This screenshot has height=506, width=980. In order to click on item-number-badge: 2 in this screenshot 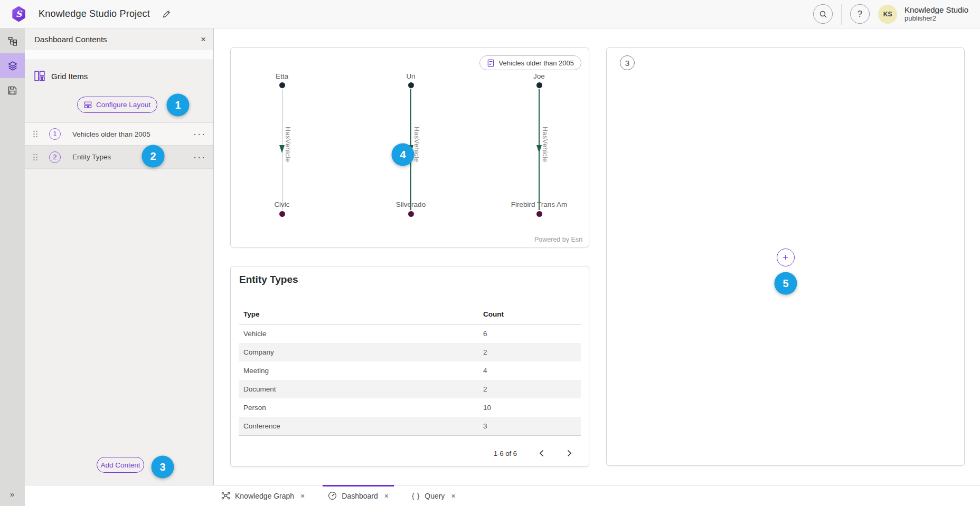, I will do `click(55, 157)`.